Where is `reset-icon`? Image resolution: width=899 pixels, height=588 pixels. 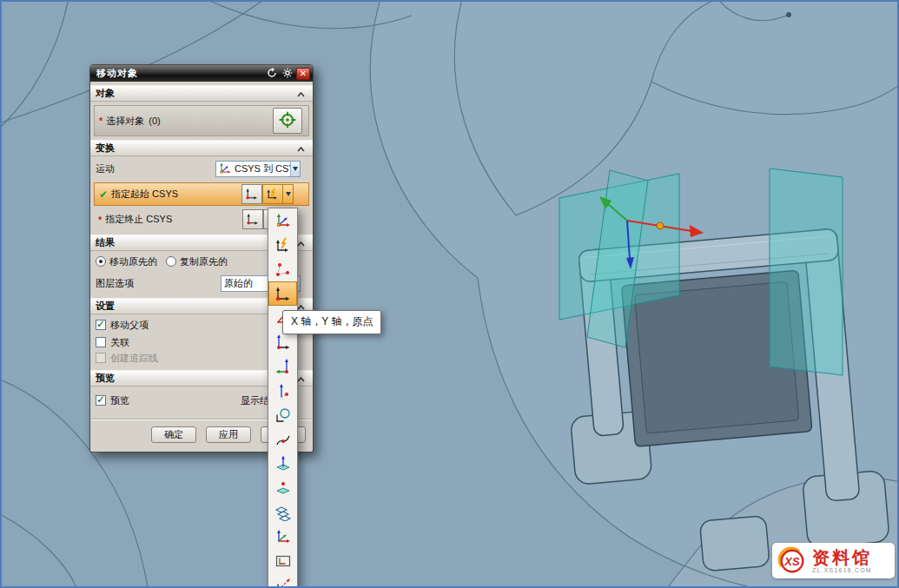 reset-icon is located at coordinates (272, 74).